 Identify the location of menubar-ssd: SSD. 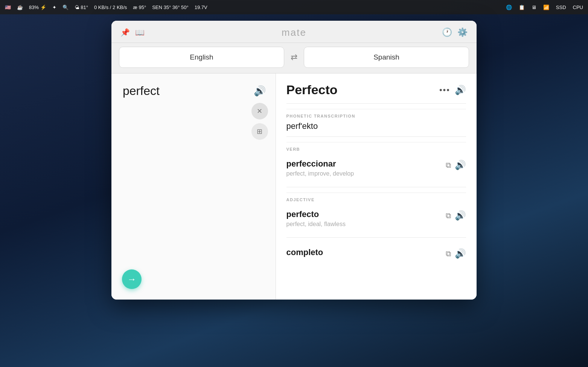
(561, 8).